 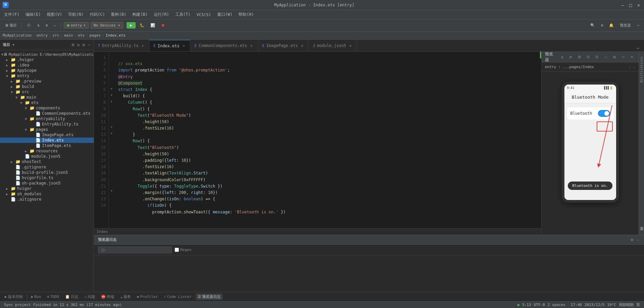 What do you see at coordinates (47, 87) in the screenshot?
I see `tree-item-build-folder: ▶ 📁 build` at bounding box center [47, 87].